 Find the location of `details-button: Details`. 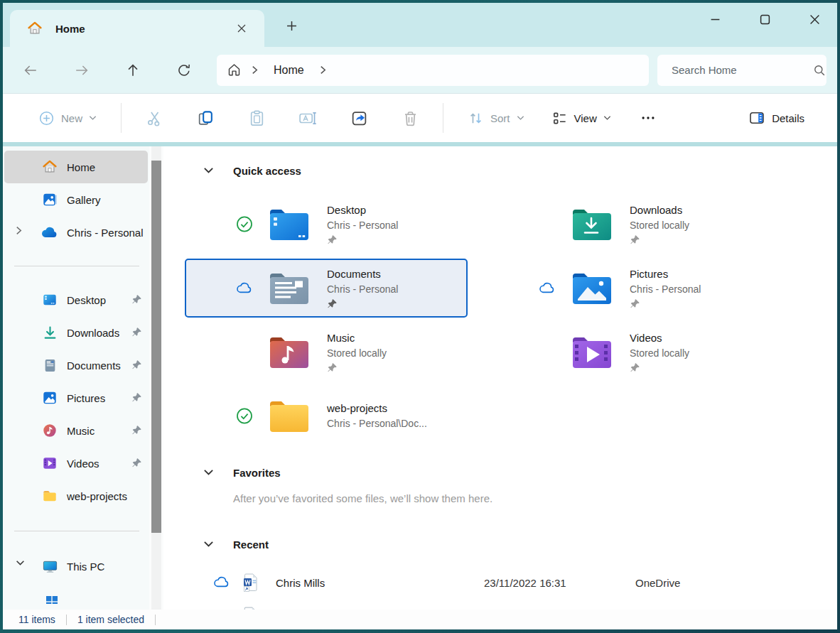

details-button: Details is located at coordinates (776, 118).